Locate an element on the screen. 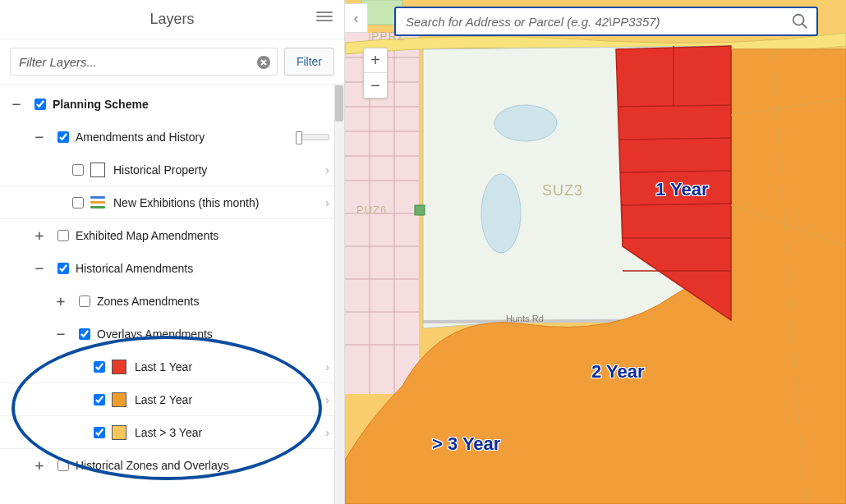 This screenshot has width=846, height=504. layer-label: Historical Zones and Overlays is located at coordinates (205, 465).